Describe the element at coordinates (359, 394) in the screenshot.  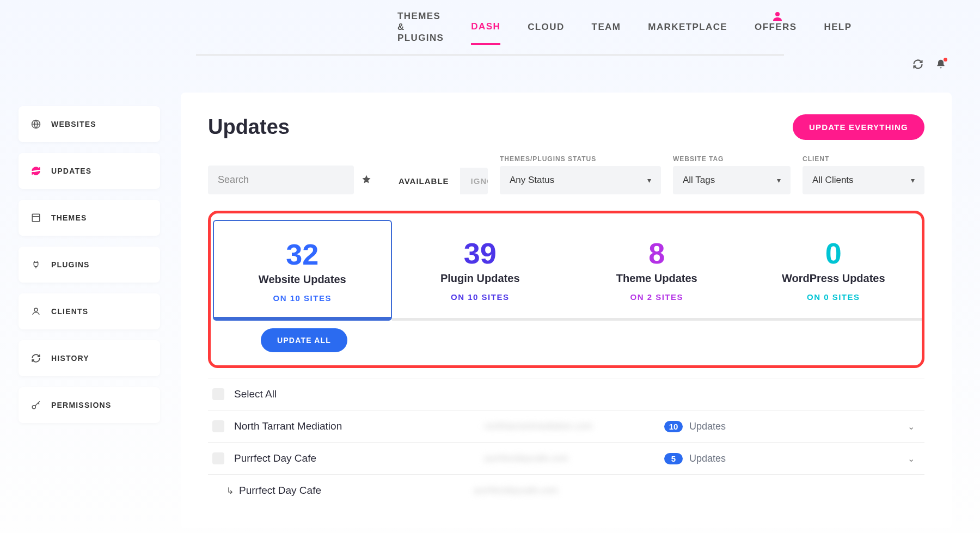
I see `select-all-label: Select All` at that location.